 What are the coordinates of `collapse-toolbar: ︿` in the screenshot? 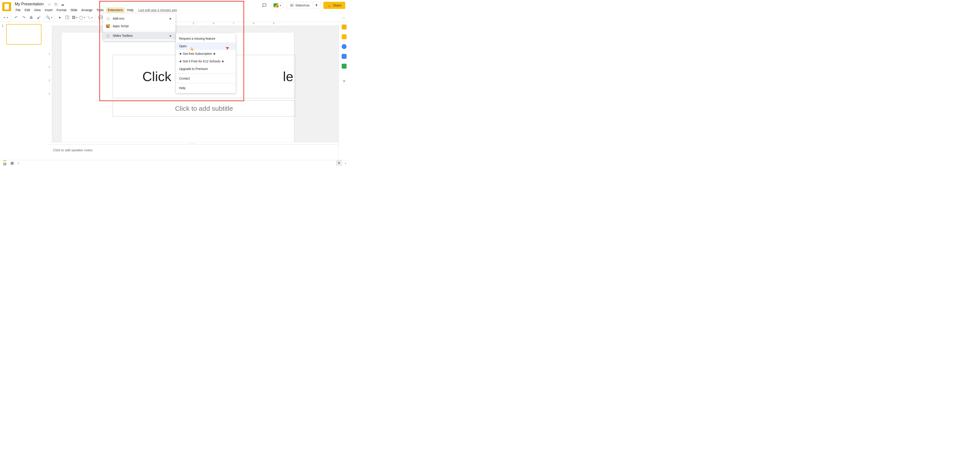 It's located at (344, 18).